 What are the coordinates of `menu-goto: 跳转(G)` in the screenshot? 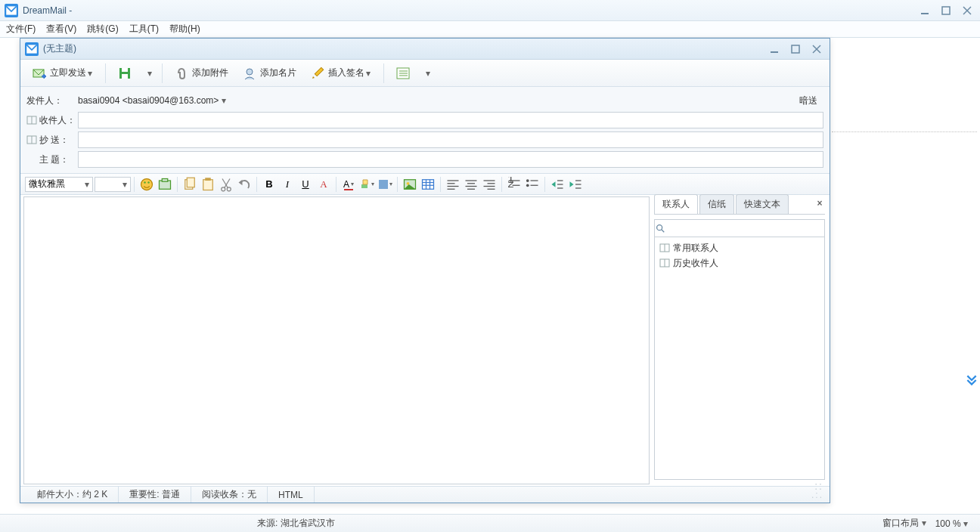 It's located at (103, 29).